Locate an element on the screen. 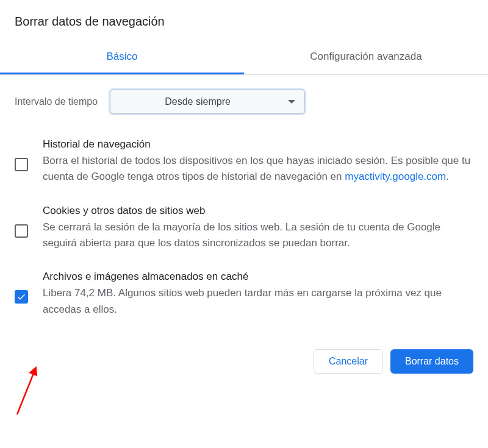  option-content: Archivos e imágenes almacenados en caché… is located at coordinates (258, 294).